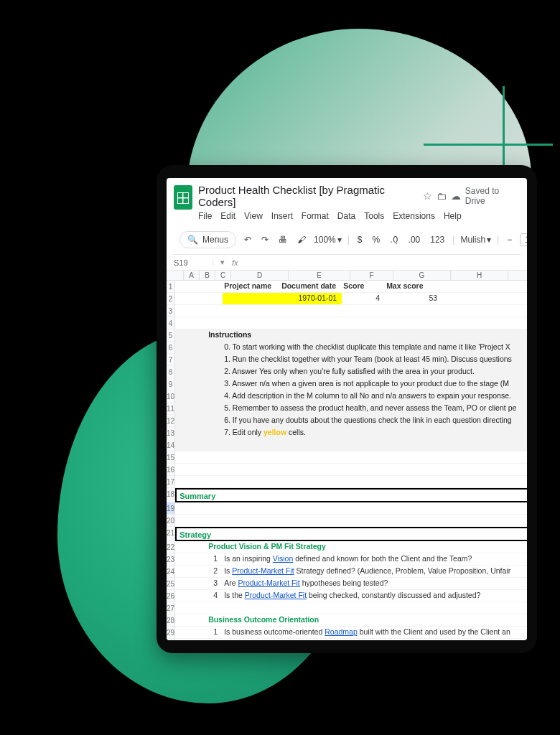 The height and width of the screenshot is (735, 560). Describe the element at coordinates (351, 596) in the screenshot. I see `table-row: 4 Is the Product-Market Fit being checke…` at that location.